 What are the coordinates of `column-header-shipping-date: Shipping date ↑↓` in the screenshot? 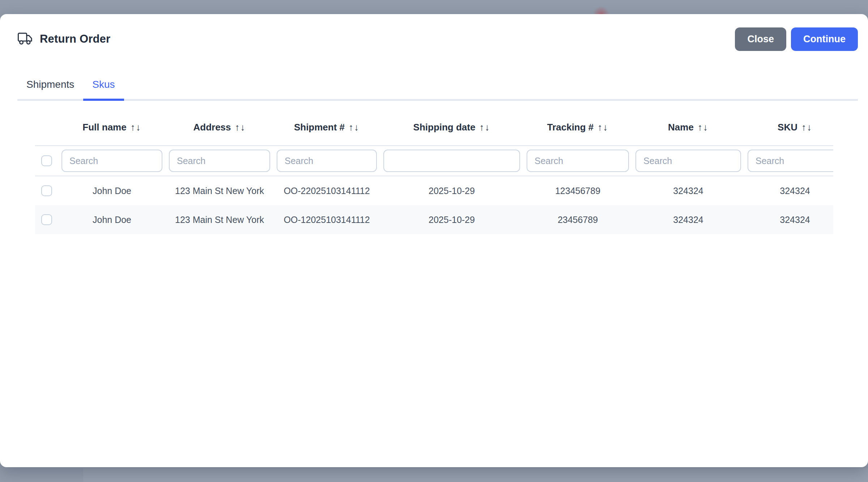 It's located at (452, 127).